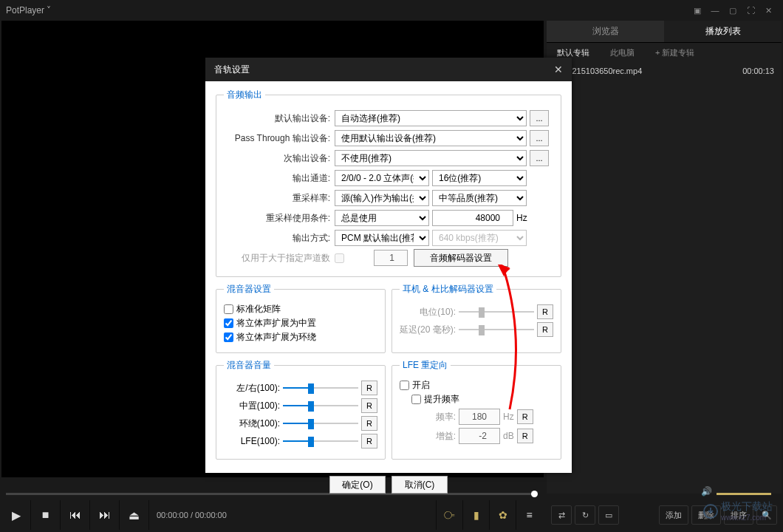  What do you see at coordinates (606, 31) in the screenshot?
I see `tab-browser: 浏览器` at bounding box center [606, 31].